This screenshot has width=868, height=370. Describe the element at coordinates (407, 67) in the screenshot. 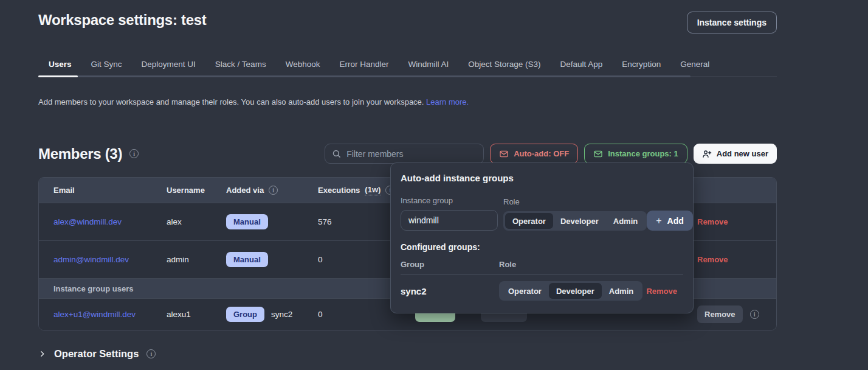

I see `settings-tab-bar: Users Git Sync Deployment UI Slack / Tea…` at that location.